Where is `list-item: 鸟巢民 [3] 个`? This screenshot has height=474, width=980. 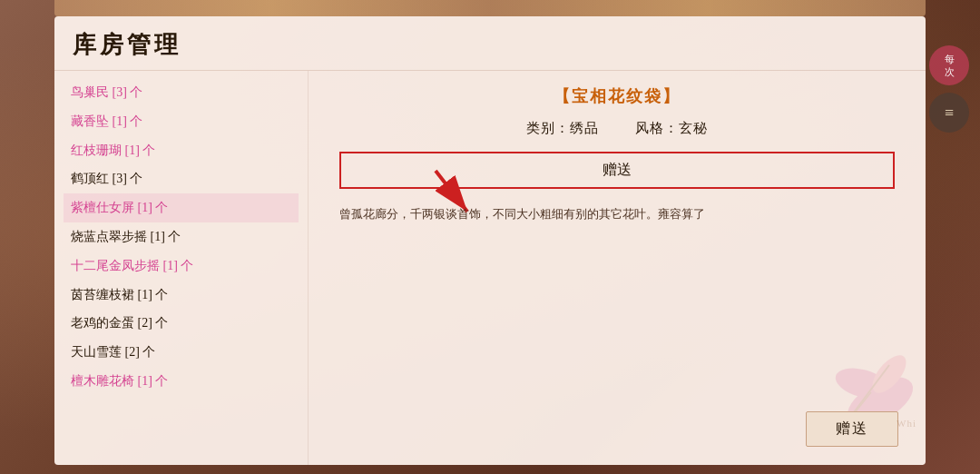
list-item: 鸟巢民 [3] 个 is located at coordinates (181, 93).